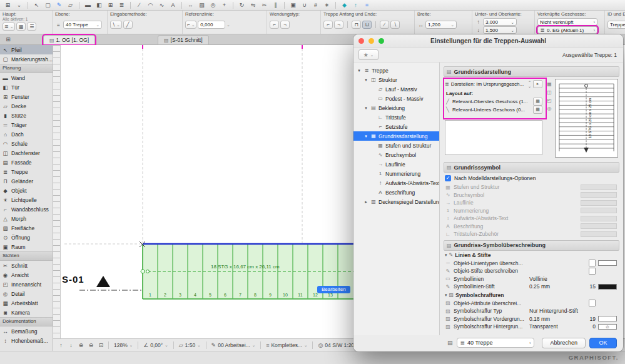 This screenshot has width=625, height=364. What do you see at coordinates (556, 326) in the screenshot?
I see `pen-weight-field: Transparent` at bounding box center [556, 326].